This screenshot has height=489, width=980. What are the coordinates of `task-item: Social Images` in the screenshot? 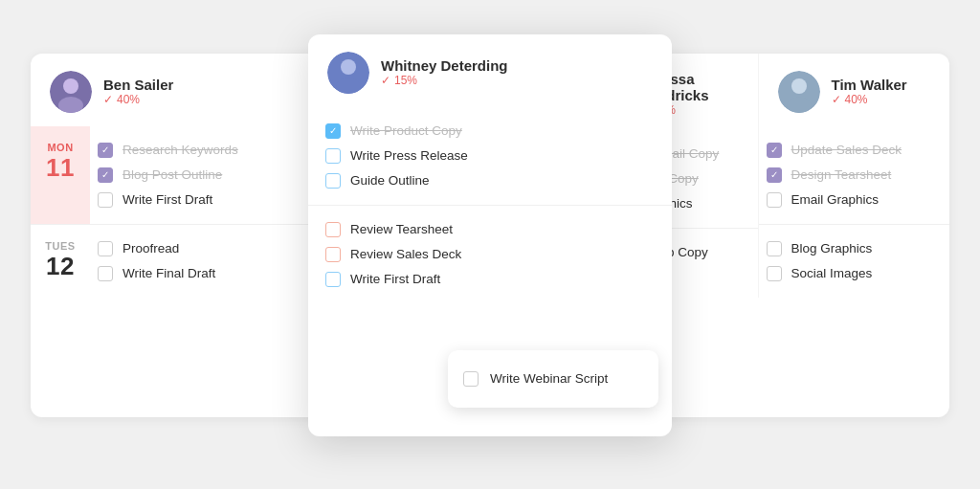 It's located at (852, 274).